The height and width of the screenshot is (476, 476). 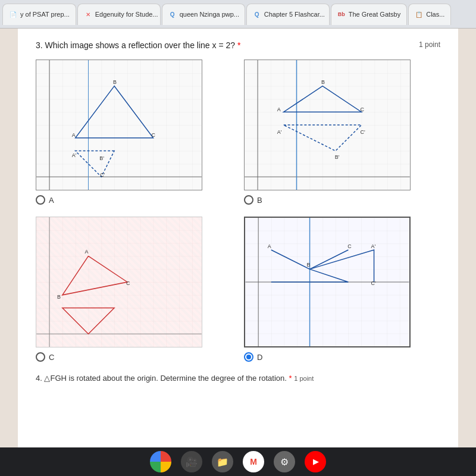 What do you see at coordinates (119, 125) in the screenshot?
I see `graph-a: B A C B' A' C'` at bounding box center [119, 125].